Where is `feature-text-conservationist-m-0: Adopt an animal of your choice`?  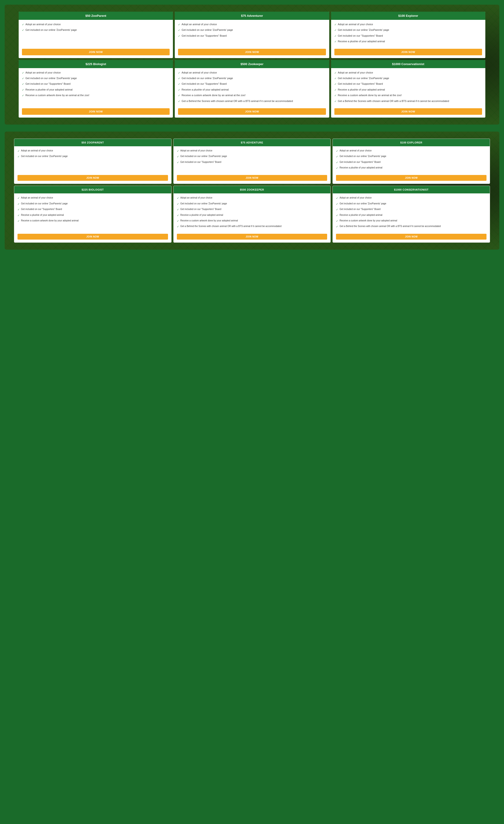
feature-text-conservationist-m-0: Adopt an animal of your choice is located at coordinates (356, 198).